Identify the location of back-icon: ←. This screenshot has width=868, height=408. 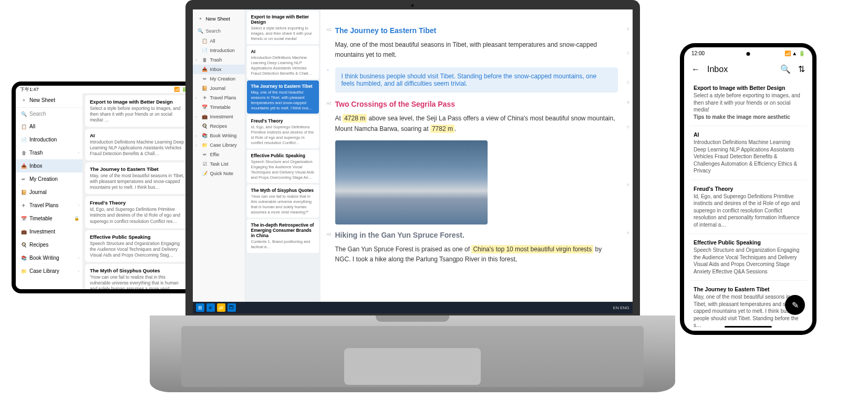
(696, 69).